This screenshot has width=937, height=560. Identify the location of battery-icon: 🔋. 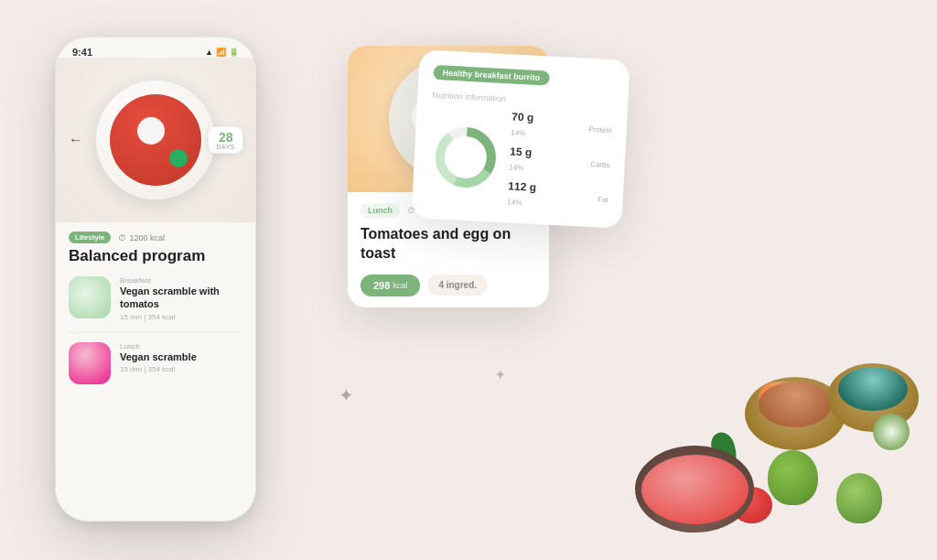
(234, 52).